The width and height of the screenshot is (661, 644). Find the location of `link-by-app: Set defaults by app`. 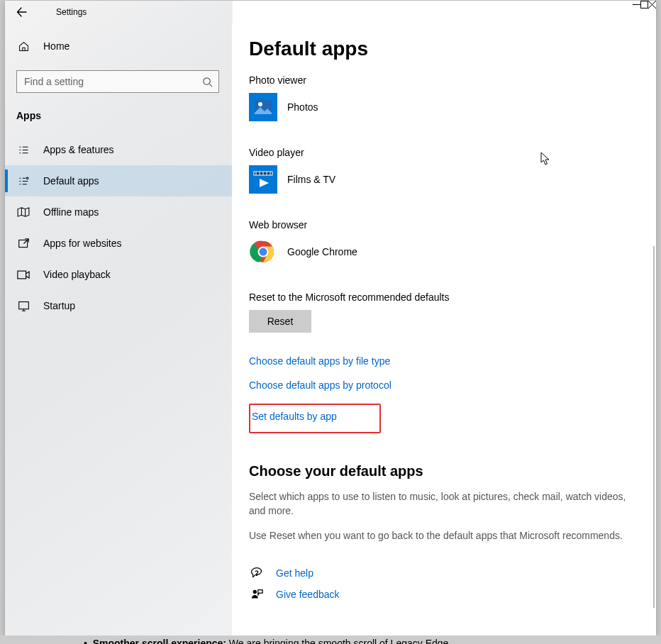

link-by-app: Set defaults by app is located at coordinates (294, 416).